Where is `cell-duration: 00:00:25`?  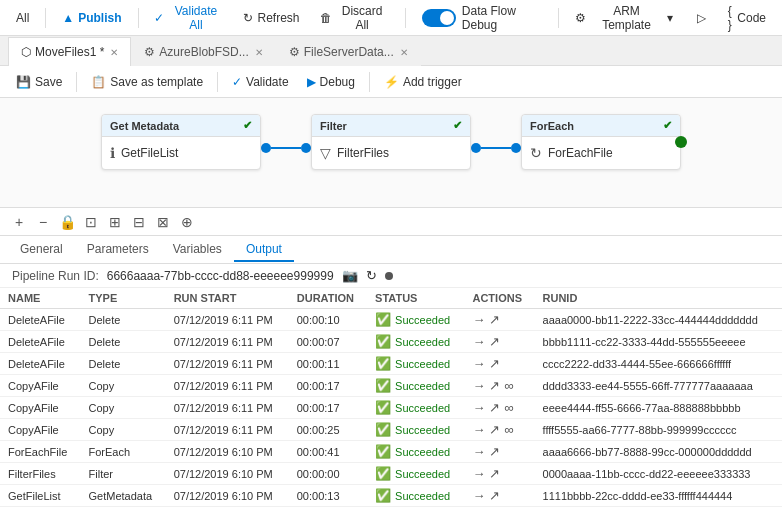
cell-duration: 00:00:25 is located at coordinates (328, 430).